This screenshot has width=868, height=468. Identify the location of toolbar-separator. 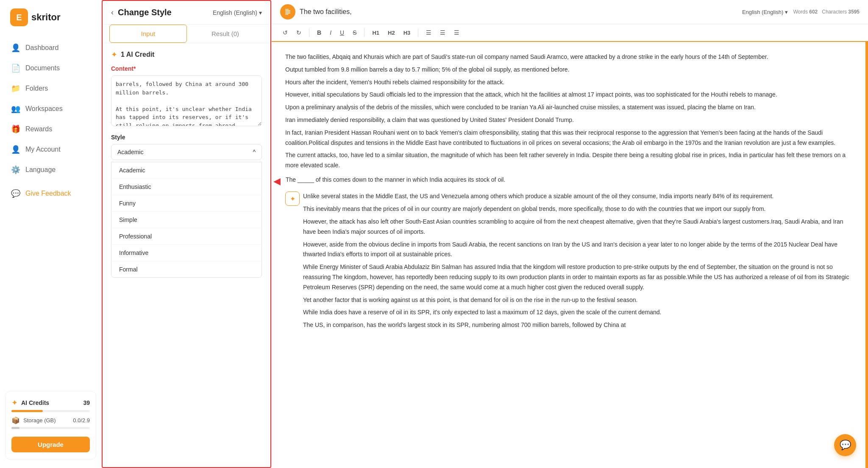
(309, 33).